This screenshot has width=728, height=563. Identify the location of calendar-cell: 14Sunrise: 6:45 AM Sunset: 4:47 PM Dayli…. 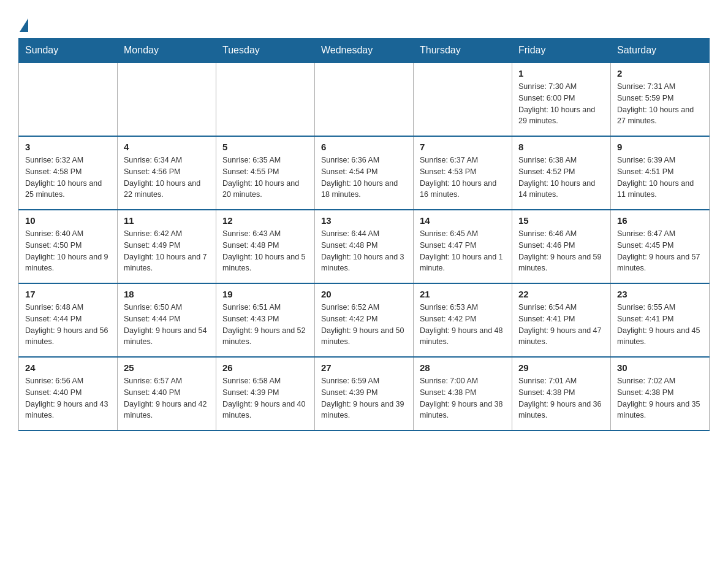
(463, 247).